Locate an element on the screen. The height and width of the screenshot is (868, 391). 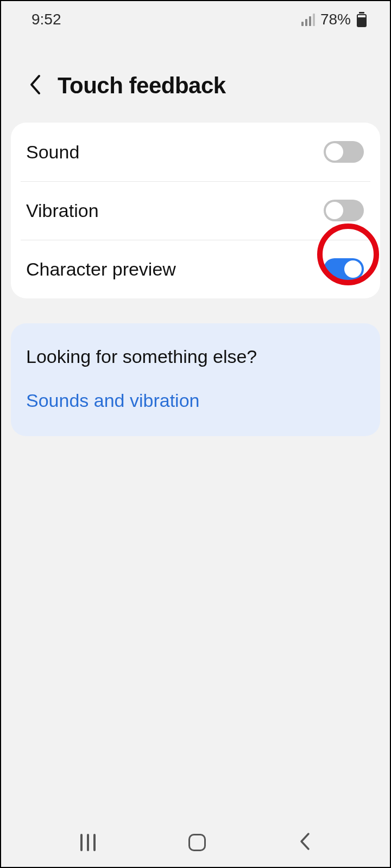
link-sounds-and-vibration: Sounds and vibration is located at coordinates (195, 400).